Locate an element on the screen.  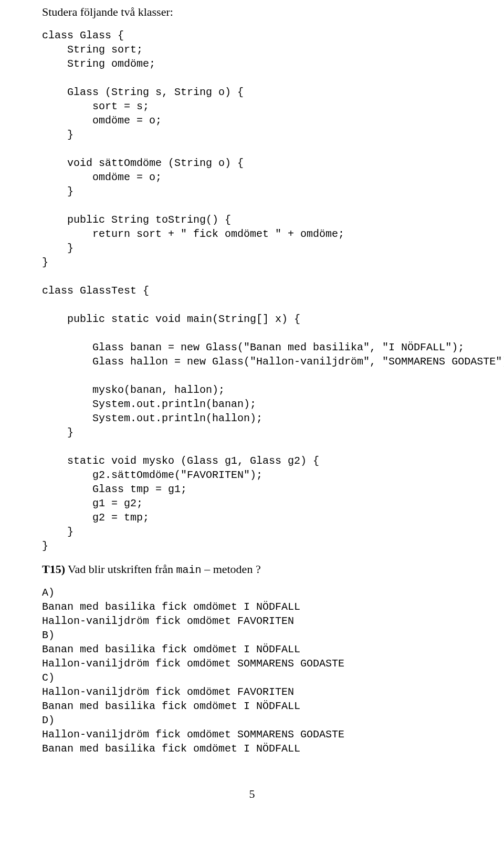
question-text-after: – metoden ? is located at coordinates (231, 569).